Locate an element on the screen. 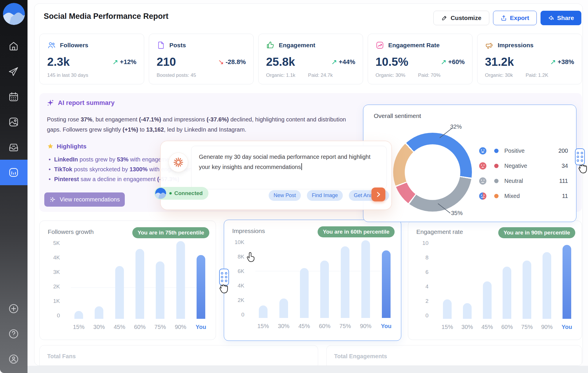 The image size is (588, 373). sidebar is located at coordinates (14, 187).